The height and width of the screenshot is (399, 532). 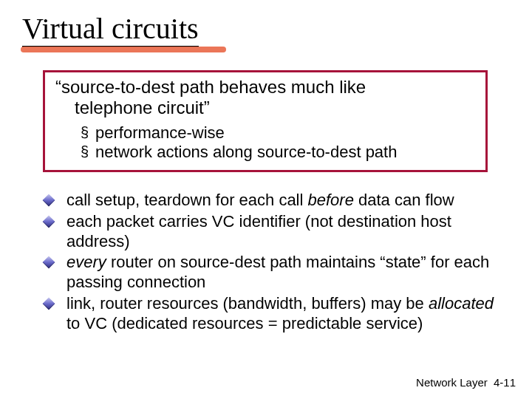 I want to click on bullet-3-text-a: every, so click(x=86, y=262).